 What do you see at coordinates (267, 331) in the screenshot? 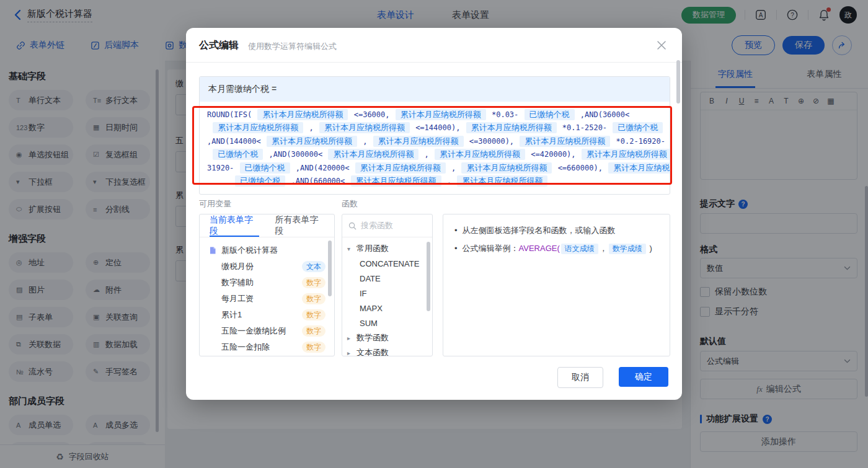
I see `variable-item: 五险一金缴纳比例数字` at bounding box center [267, 331].